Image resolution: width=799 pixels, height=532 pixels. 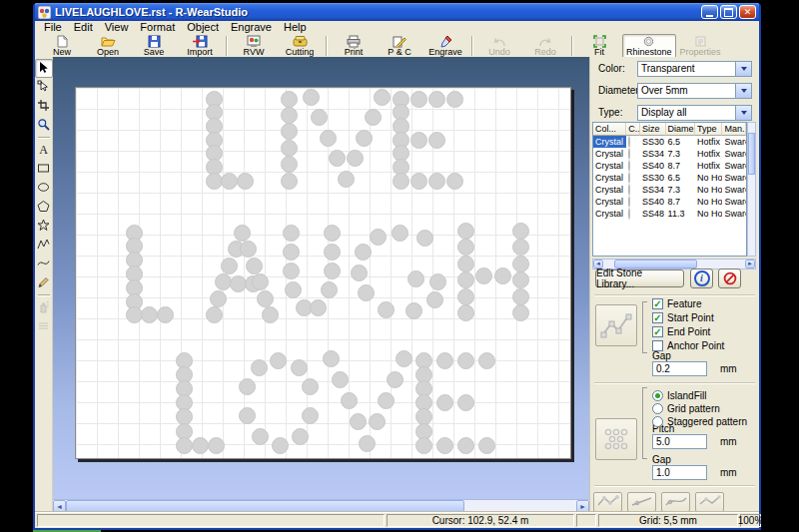 I want to click on save-button: Save, so click(x=154, y=46).